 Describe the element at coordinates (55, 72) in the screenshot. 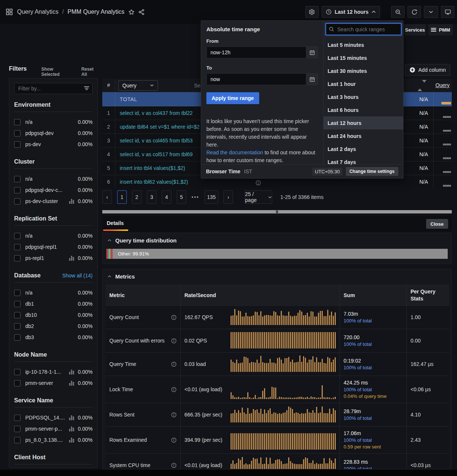

I see `show-selected-link: Show Selected` at that location.